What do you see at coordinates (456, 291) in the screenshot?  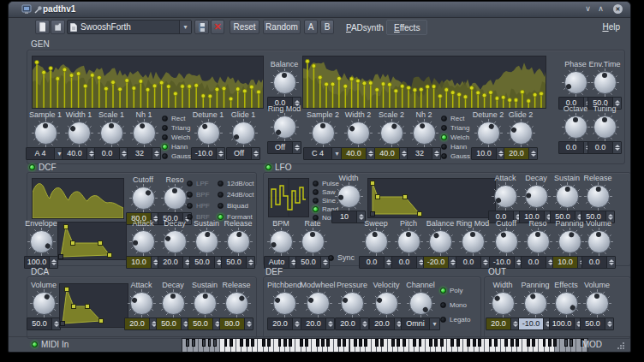 I see `radio-poly: Poly` at bounding box center [456, 291].